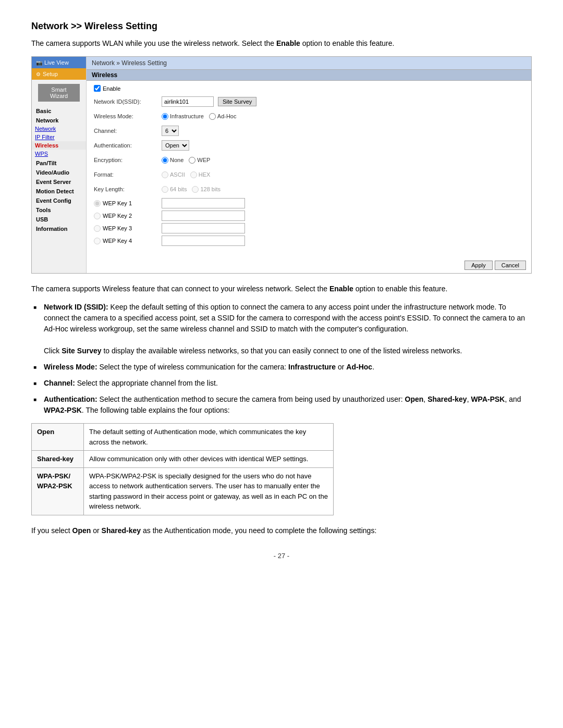  I want to click on format-label: Format:, so click(128, 175).